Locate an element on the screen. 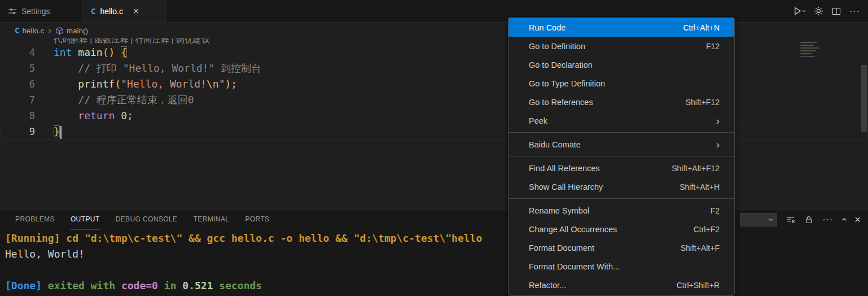  lock-scroll-icon is located at coordinates (809, 220).